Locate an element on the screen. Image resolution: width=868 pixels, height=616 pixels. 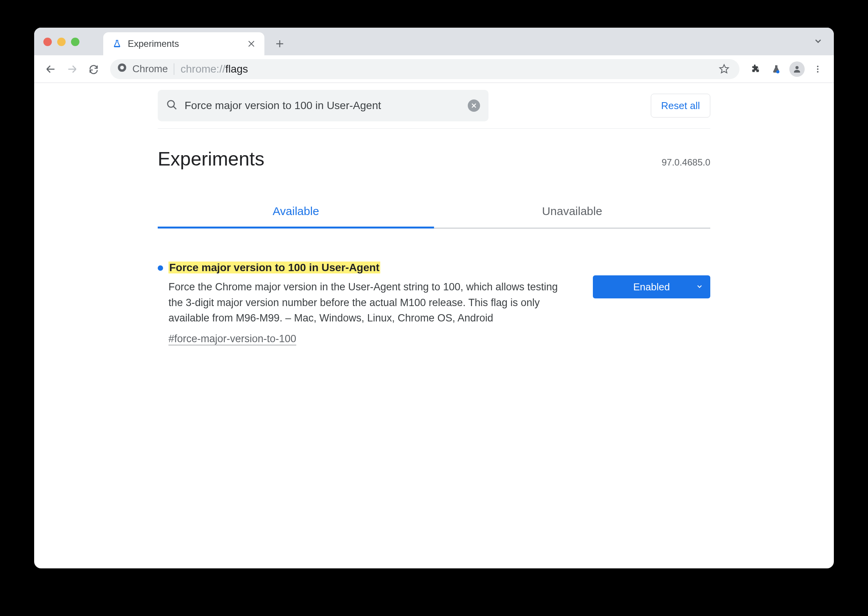
forward-button is located at coordinates (72, 69).